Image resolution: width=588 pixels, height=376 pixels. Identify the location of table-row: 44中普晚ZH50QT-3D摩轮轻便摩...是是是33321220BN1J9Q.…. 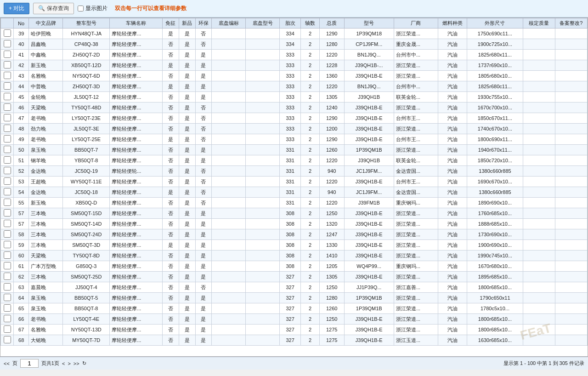
(294, 86).